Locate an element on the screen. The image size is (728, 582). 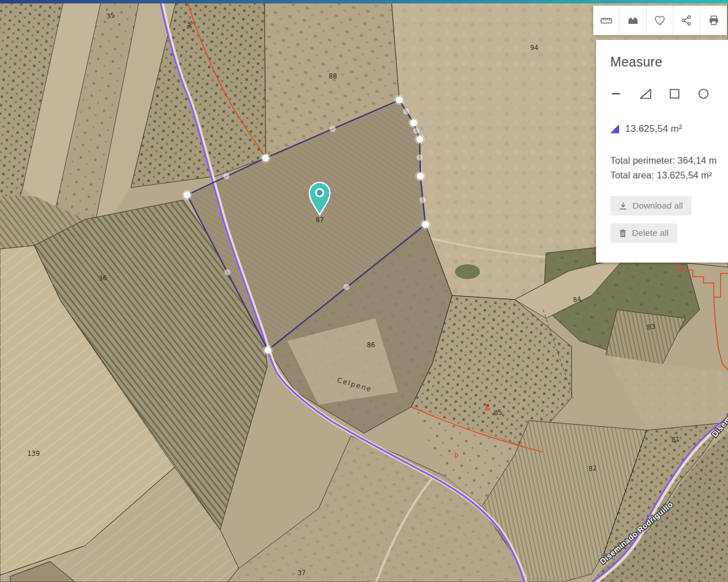
parcel-label: 94 is located at coordinates (535, 48).